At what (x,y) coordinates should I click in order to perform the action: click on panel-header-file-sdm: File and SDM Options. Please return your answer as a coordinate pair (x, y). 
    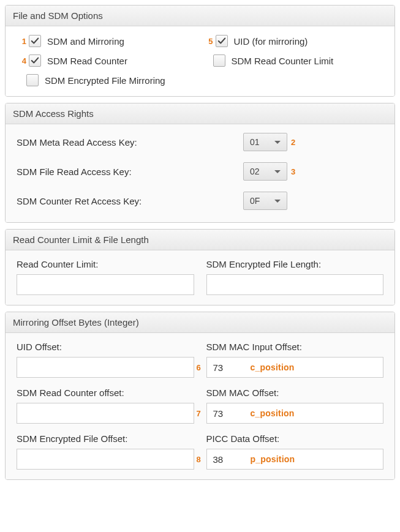
    Looking at the image, I should click on (200, 16).